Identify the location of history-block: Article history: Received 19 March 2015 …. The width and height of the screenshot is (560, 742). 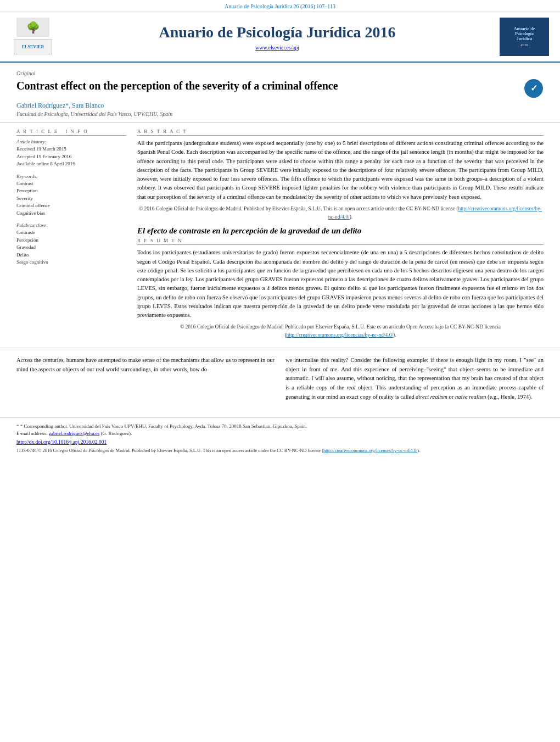
(71, 154).